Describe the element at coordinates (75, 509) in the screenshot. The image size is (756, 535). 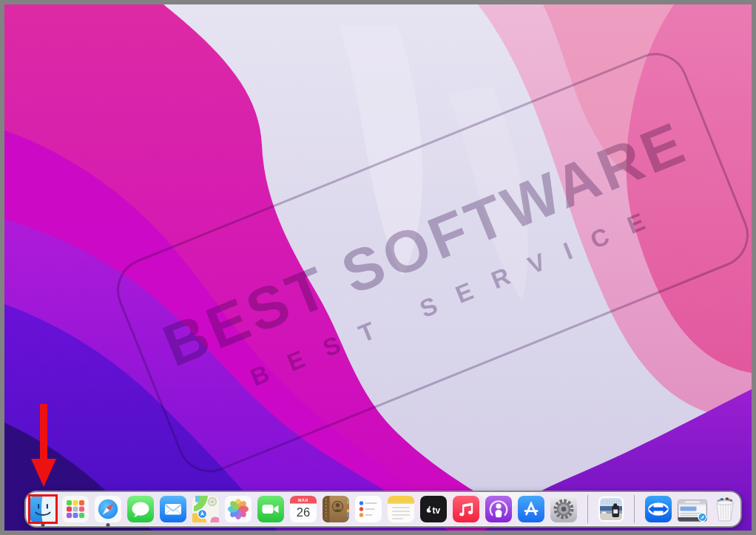
I see `dock-item-launchpad` at that location.